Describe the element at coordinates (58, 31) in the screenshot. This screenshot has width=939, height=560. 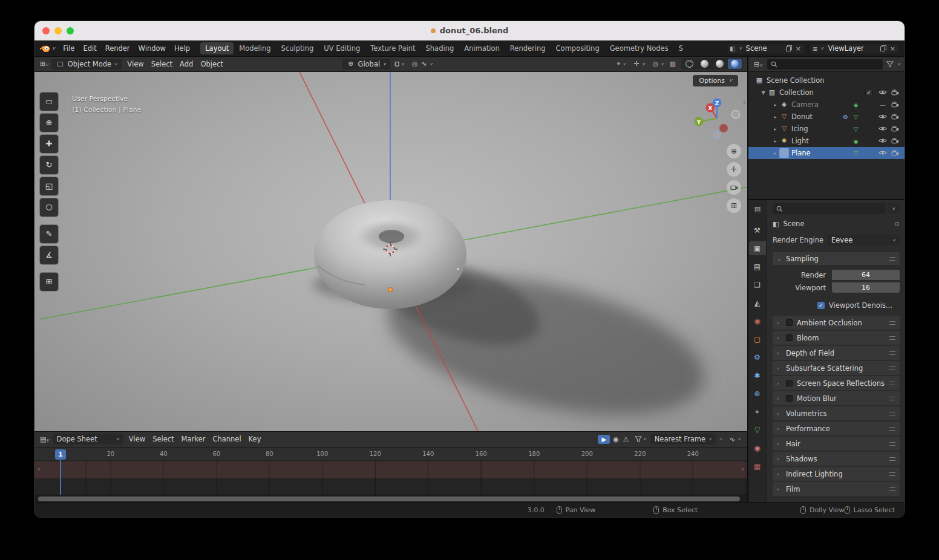
I see `minimize-window-button` at that location.